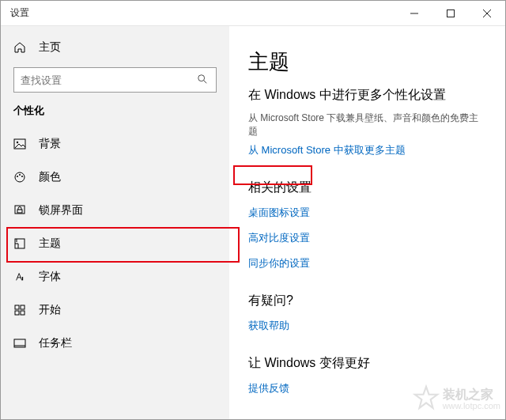 This screenshot has width=506, height=420. I want to click on search-field, so click(109, 81).